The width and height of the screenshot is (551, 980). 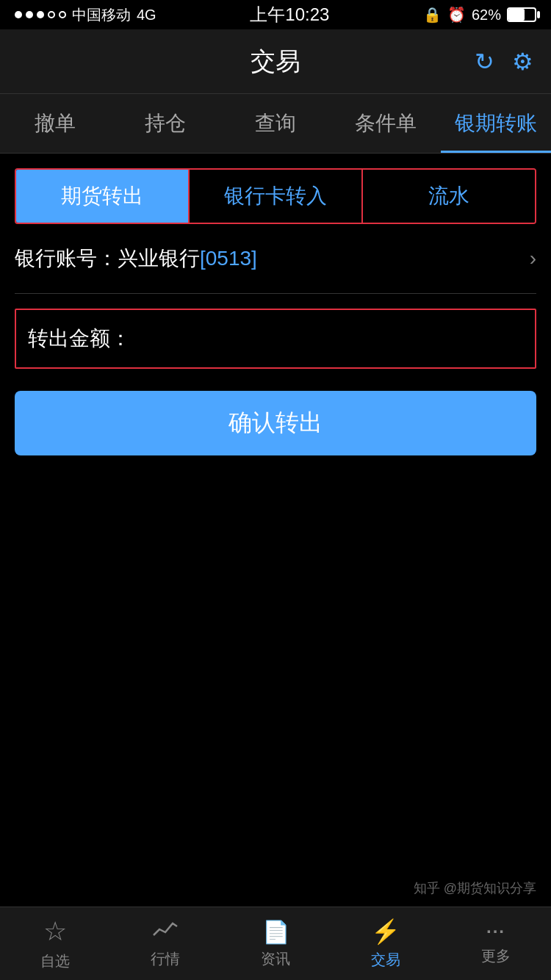 I want to click on tab-撤单: 撤单, so click(x=55, y=123).